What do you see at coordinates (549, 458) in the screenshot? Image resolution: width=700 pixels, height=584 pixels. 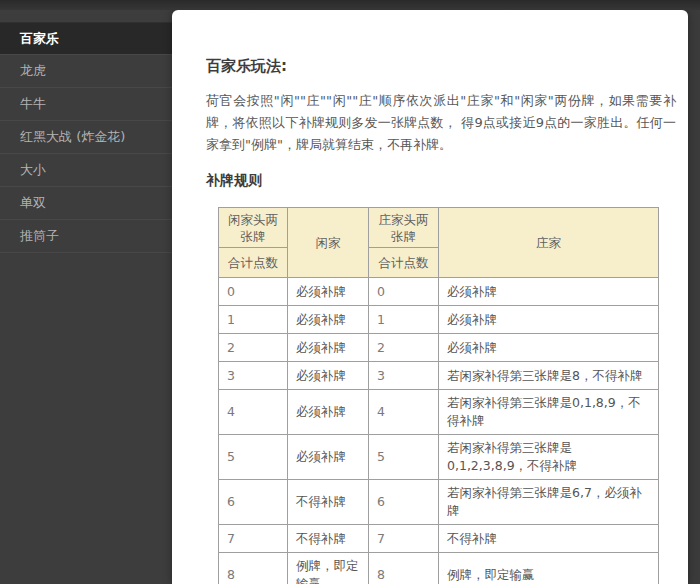 I see `banker-rule-cell: 若闲家补得第三张牌是0,1,2,3,8,9，不得补牌` at bounding box center [549, 458].